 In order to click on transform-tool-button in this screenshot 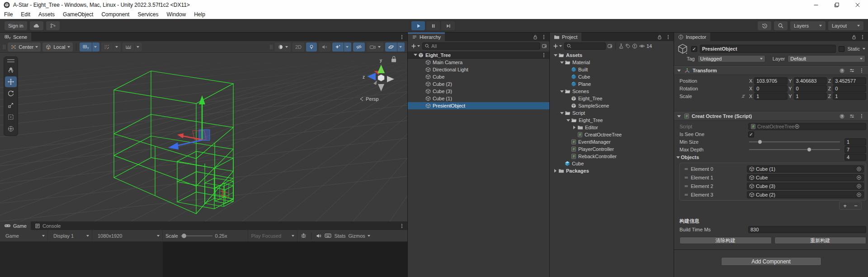, I will do `click(11, 129)`.